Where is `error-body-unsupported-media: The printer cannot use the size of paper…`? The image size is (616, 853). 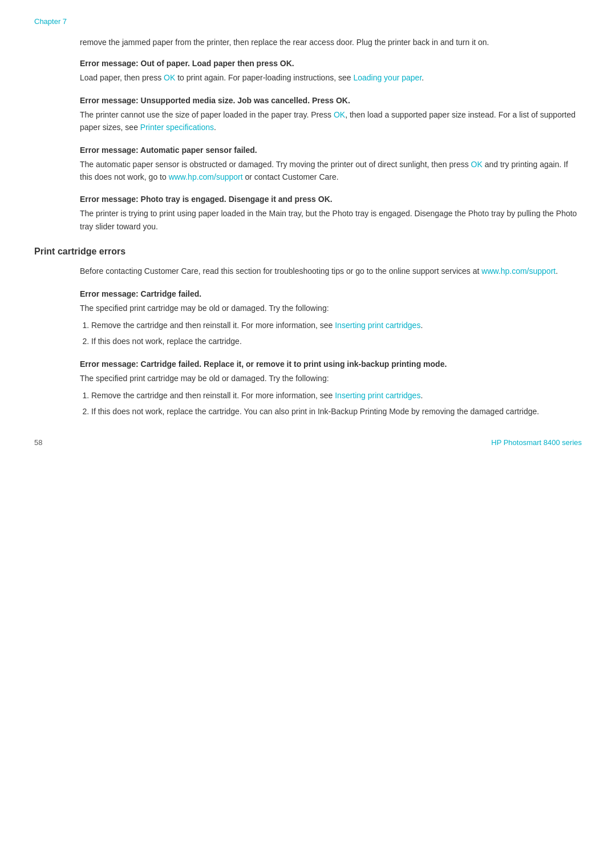 error-body-unsupported-media: The printer cannot use the size of paper… is located at coordinates (331, 121).